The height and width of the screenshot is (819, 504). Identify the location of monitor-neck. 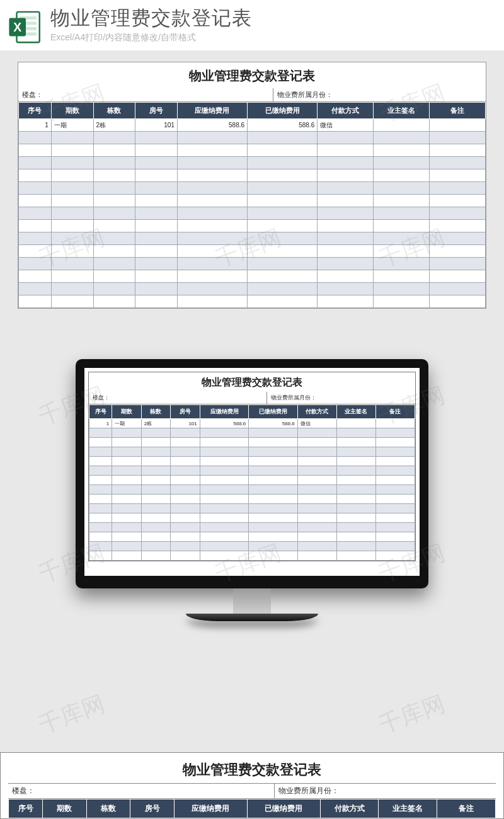
(252, 601).